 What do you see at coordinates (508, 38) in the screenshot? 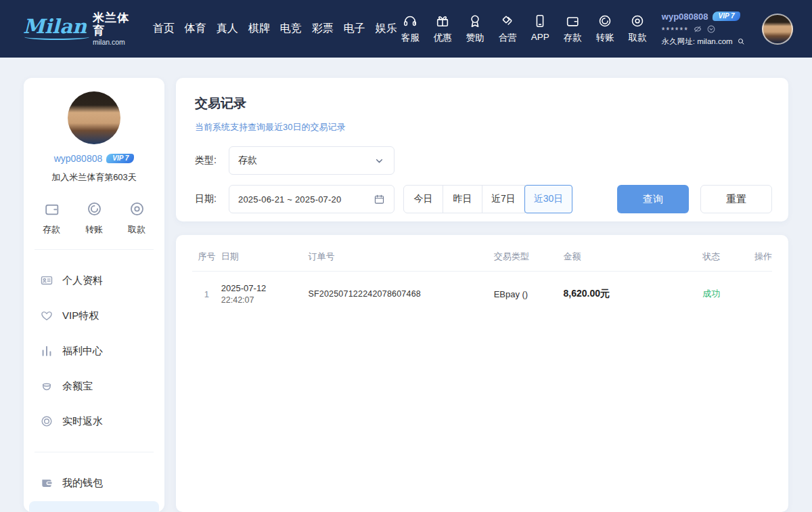
I see `shortcut-label: 合营` at bounding box center [508, 38].